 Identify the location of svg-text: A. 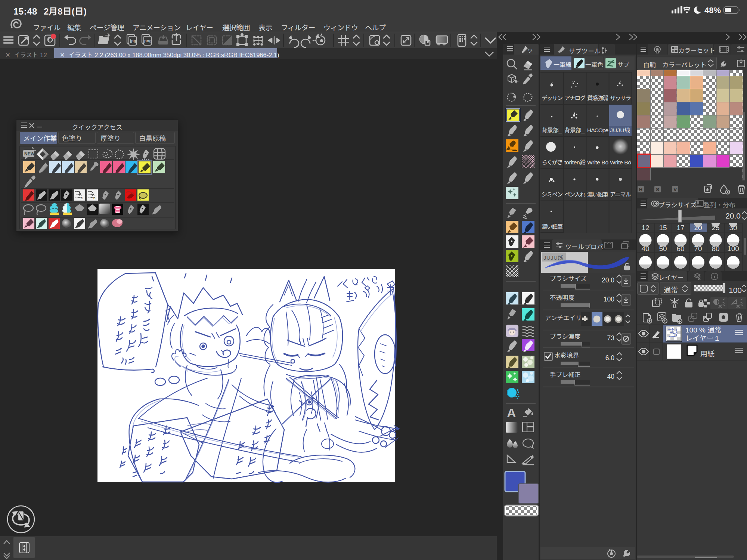
(512, 413).